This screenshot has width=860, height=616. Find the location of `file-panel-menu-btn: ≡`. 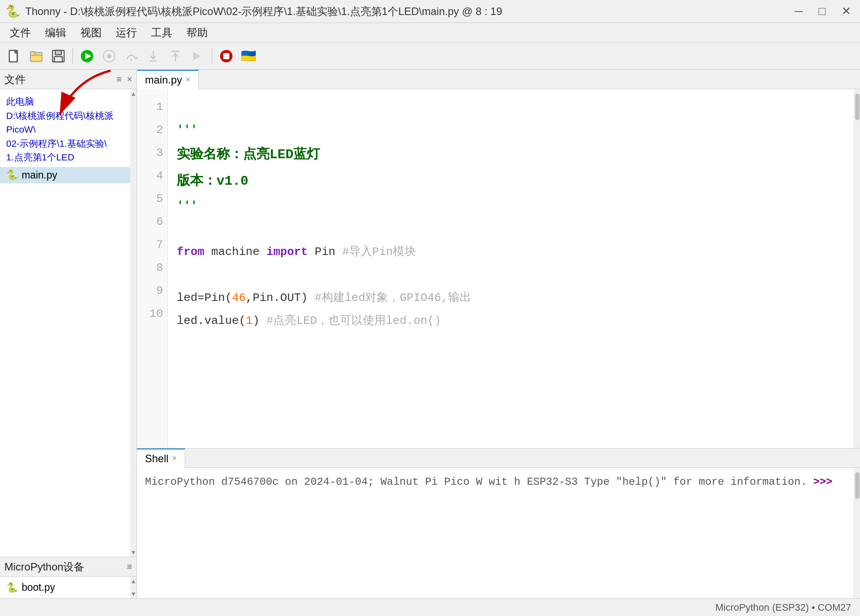

file-panel-menu-btn: ≡ is located at coordinates (119, 80).